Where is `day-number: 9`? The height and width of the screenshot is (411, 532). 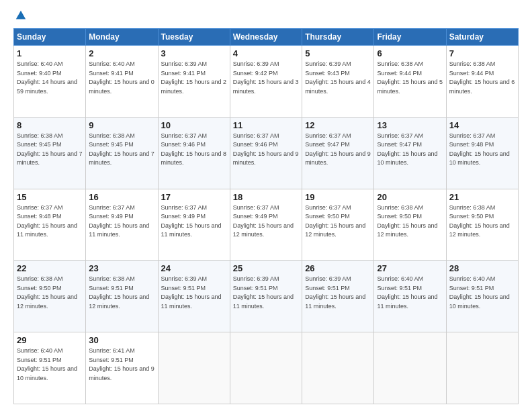
day-number: 9 is located at coordinates (122, 125).